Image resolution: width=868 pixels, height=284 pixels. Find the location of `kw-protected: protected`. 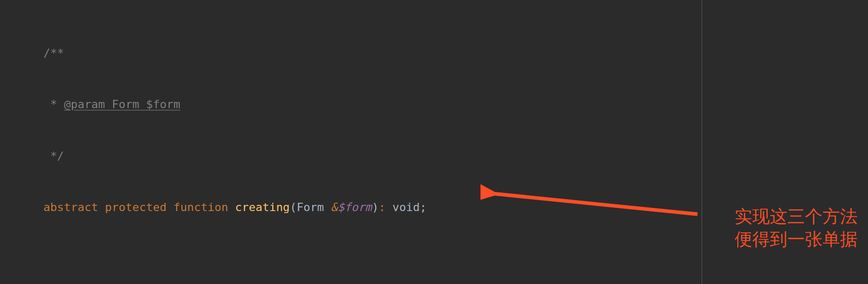

kw-protected: protected is located at coordinates (135, 207).